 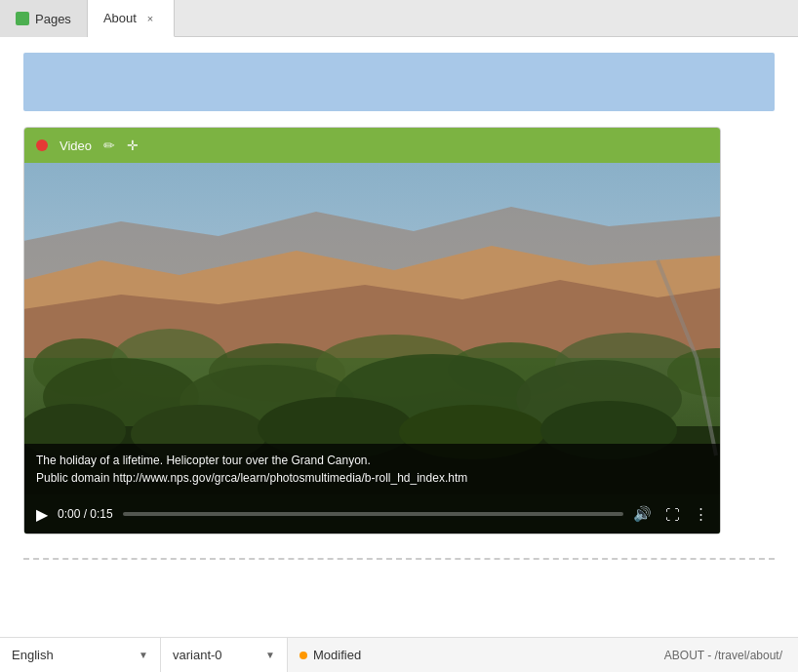 I want to click on modified-label: Modified, so click(x=338, y=655).